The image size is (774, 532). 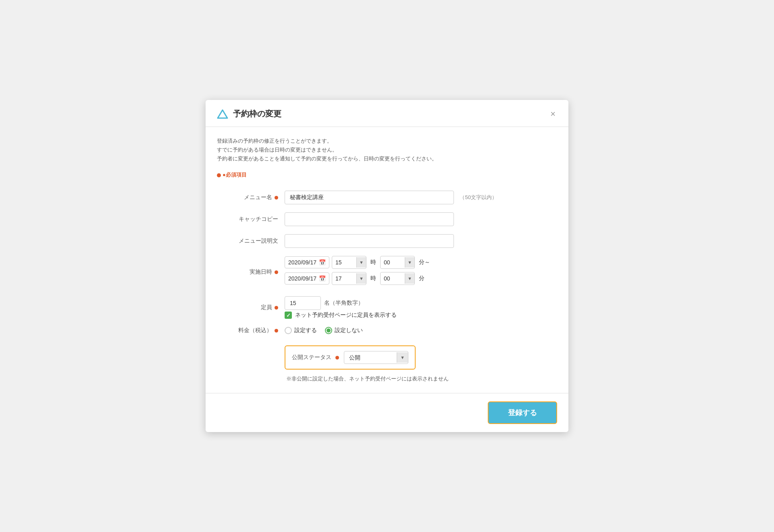 I want to click on start-min-select-wrap: 00 ▼, so click(x=397, y=262).